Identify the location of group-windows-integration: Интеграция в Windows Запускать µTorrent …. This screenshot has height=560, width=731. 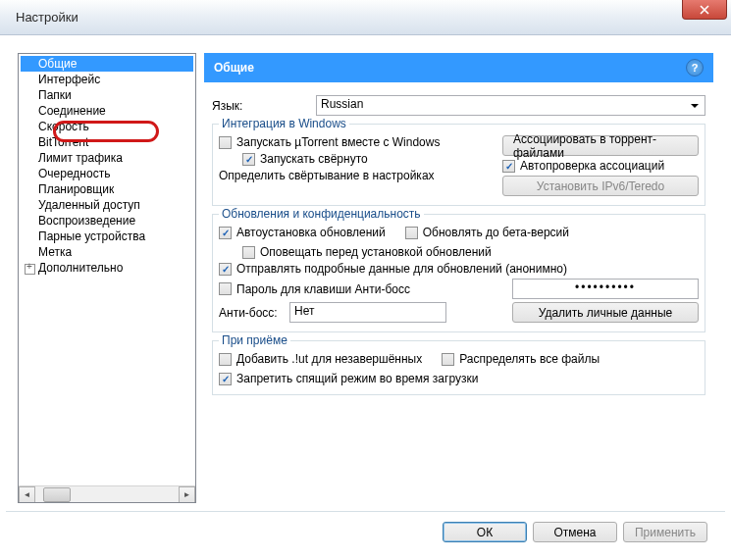
(459, 165).